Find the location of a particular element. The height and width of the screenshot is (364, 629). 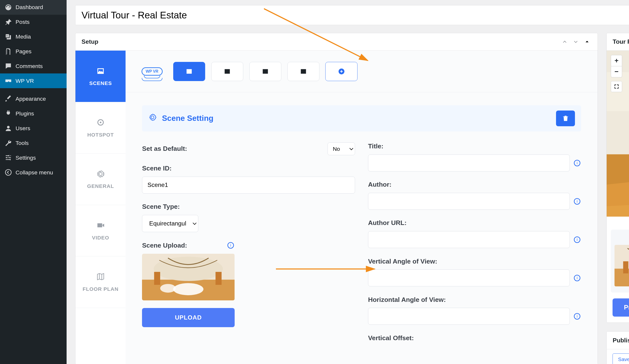

sidebar-item-tools: Tools is located at coordinates (33, 143).